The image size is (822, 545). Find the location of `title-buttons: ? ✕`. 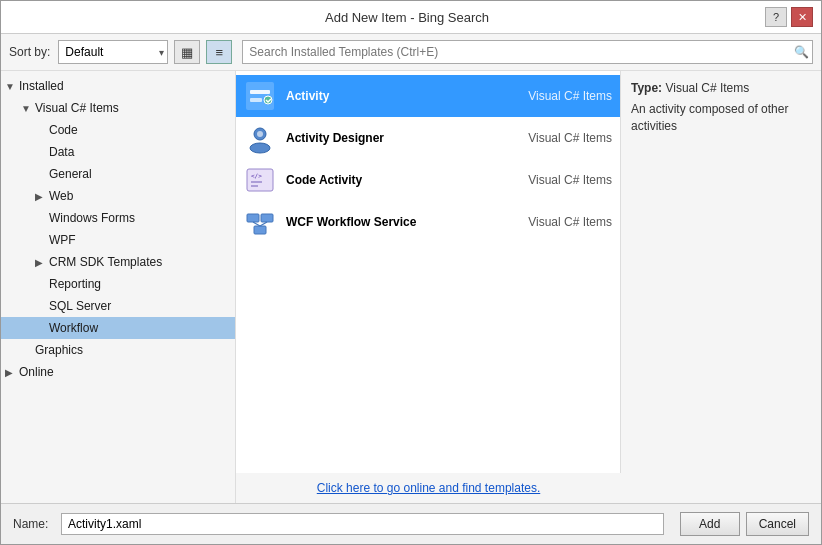

title-buttons: ? ✕ is located at coordinates (789, 17).